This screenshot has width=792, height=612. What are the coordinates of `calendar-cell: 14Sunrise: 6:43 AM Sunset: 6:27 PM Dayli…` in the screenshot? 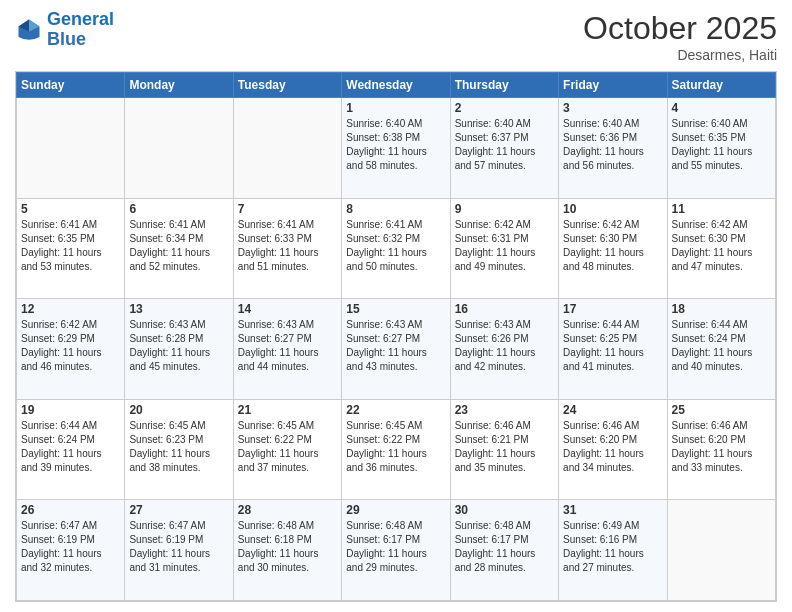 It's located at (287, 350).